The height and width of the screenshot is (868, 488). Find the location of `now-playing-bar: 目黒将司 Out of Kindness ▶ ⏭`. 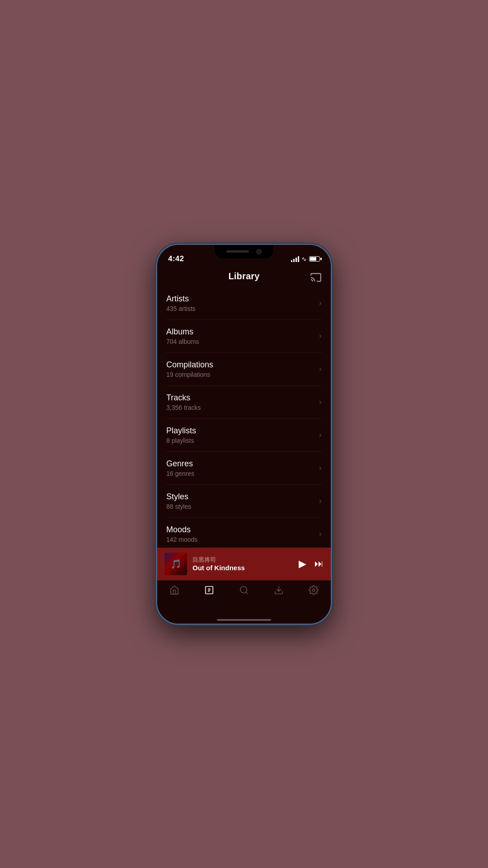

now-playing-bar: 目黒将司 Out of Kindness ▶ ⏭ is located at coordinates (244, 564).